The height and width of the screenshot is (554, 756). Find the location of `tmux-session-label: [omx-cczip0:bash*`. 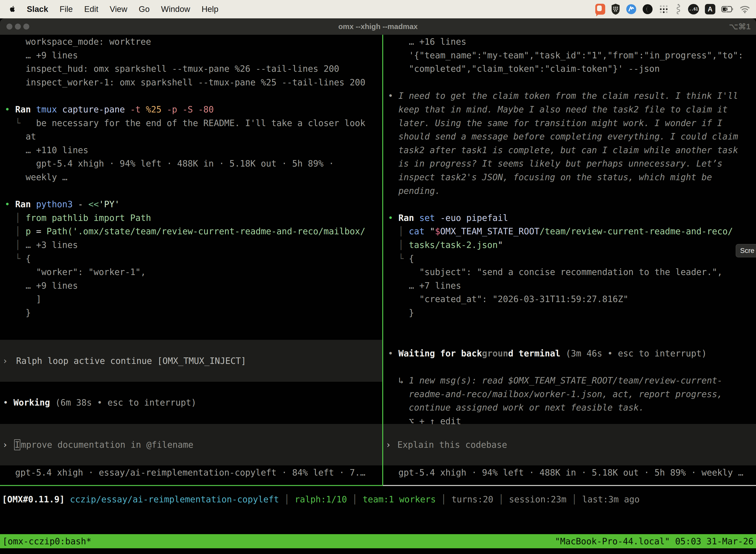

tmux-session-label: [omx-cczip0:bash* is located at coordinates (47, 541).